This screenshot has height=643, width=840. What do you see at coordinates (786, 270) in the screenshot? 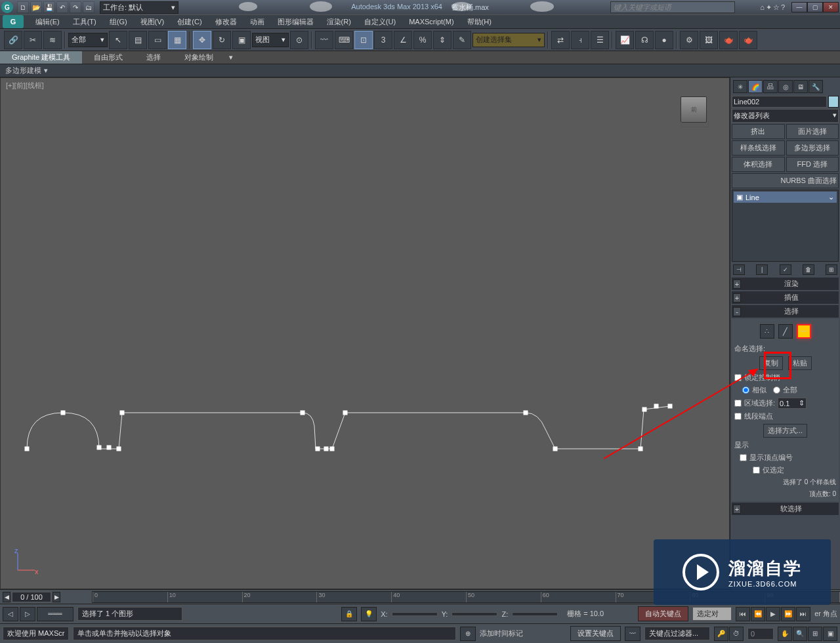
I see `stack-unique-icon: ✓` at bounding box center [786, 270].